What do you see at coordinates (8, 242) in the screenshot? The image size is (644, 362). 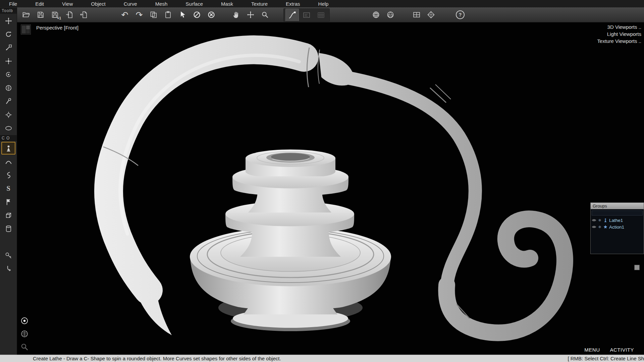 I see `sphere-primitive-tool` at bounding box center [8, 242].